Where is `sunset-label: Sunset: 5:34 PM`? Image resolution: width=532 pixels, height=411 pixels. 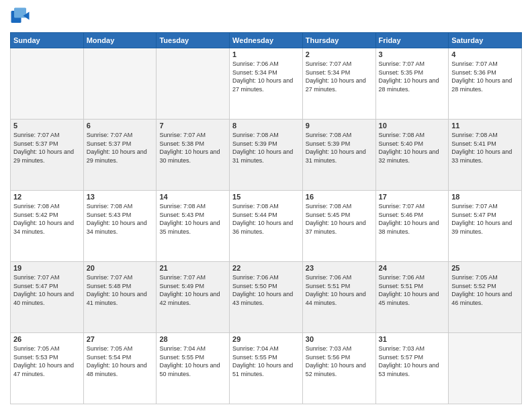 sunset-label: Sunset: 5:34 PM is located at coordinates (255, 73).